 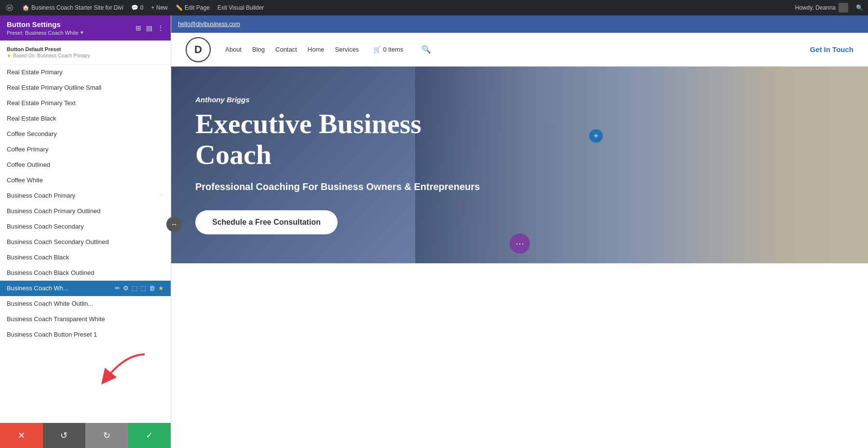 I want to click on nav-blog: Blog, so click(x=258, y=49).